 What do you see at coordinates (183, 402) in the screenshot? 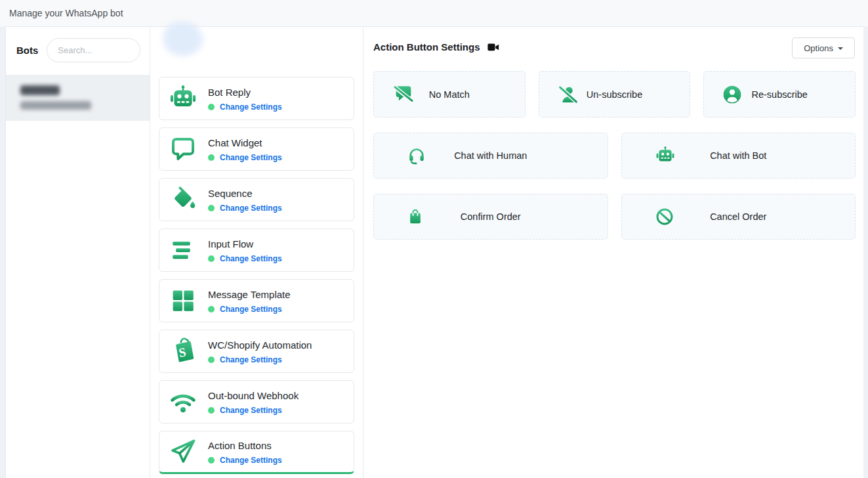
I see `wifi-icon` at bounding box center [183, 402].